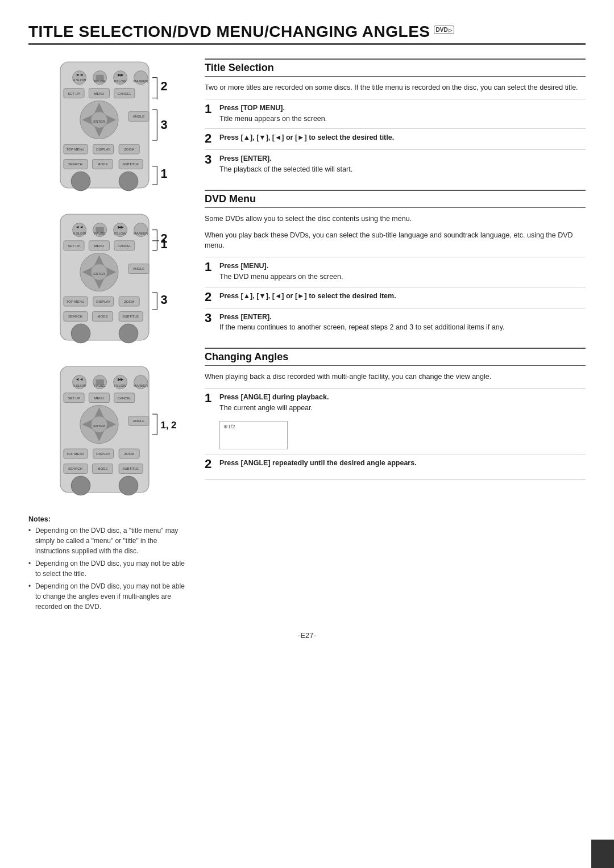 The height and width of the screenshot is (868, 614). What do you see at coordinates (108, 279) in the screenshot?
I see `remote-diagram-2: ◄◄ R.SLOW PAUSE ▶▶ FSLOW MARKER SET UP M…` at bounding box center [108, 279].